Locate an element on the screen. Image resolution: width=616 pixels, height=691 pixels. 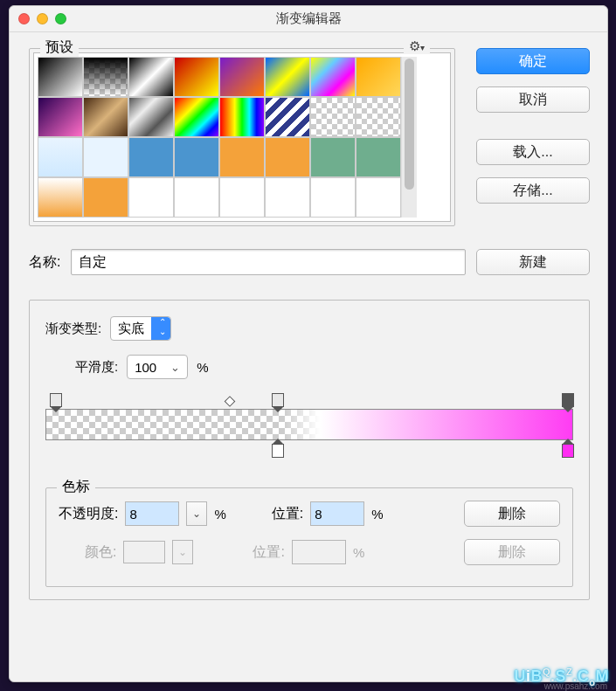
gradient-type-row: 渐变类型: 实底 is located at coordinates (309, 328).